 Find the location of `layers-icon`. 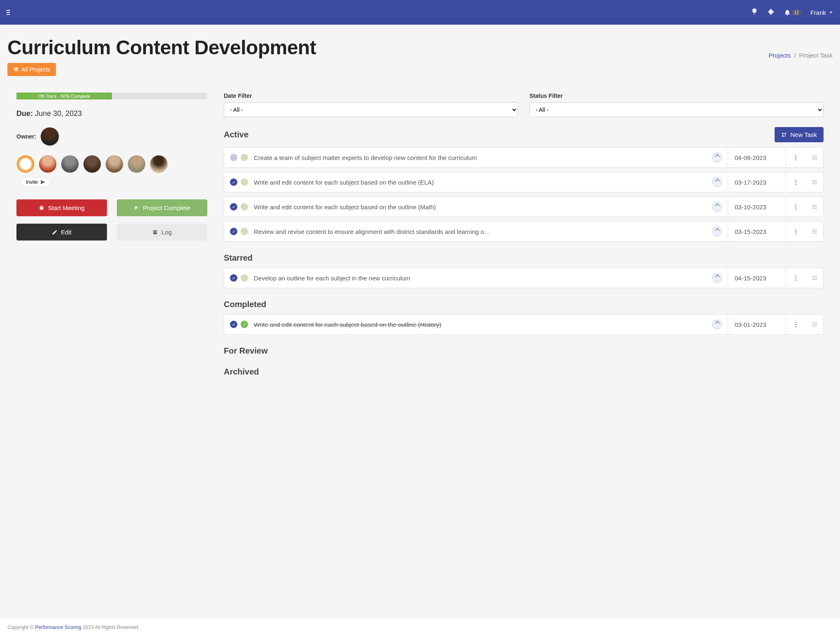

layers-icon is located at coordinates (16, 69).